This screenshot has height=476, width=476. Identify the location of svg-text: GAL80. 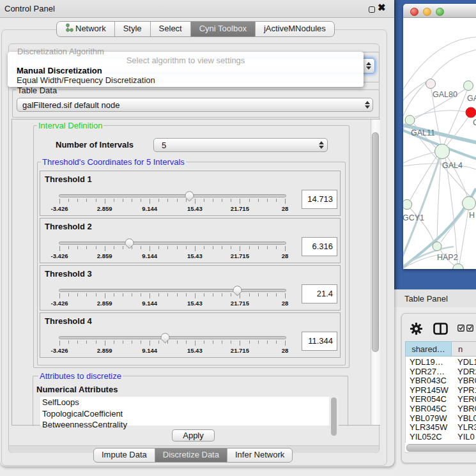
(445, 95).